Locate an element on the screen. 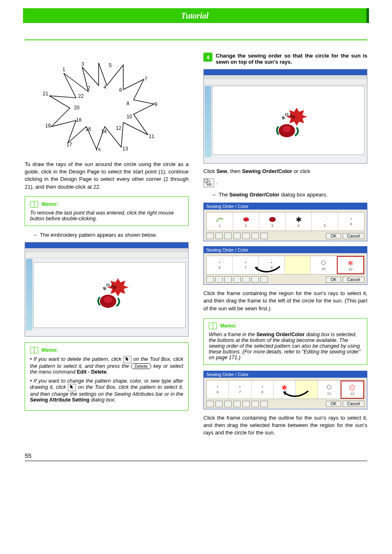 The width and height of the screenshot is (392, 554). sewing-order-dialog-1: Sewing Order / Color 1 2 3 4 5 •6 is located at coordinates (285, 222).